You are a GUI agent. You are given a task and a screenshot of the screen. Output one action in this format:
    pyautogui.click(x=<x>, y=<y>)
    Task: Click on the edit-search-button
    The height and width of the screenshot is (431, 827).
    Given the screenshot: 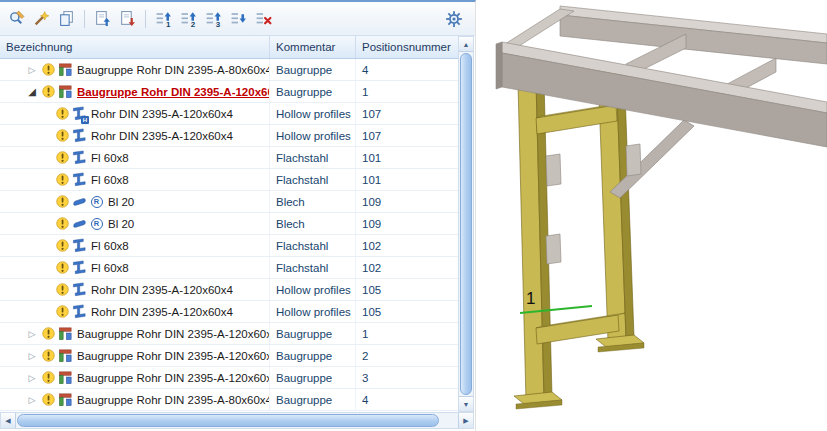 What is the action you would take?
    pyautogui.click(x=16, y=18)
    